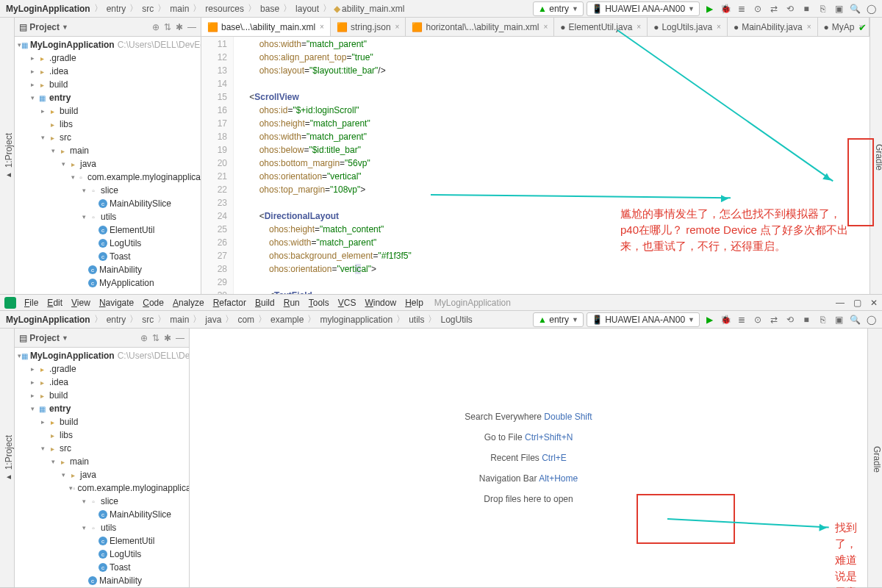 This screenshot has width=882, height=588. I want to click on tree-item: ▾▸resources, so click(107, 292).